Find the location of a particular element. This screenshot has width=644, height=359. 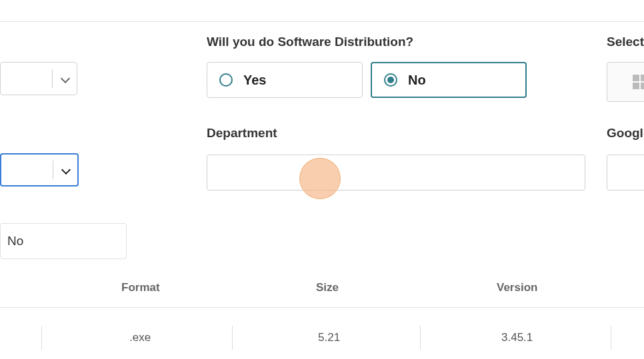

table-header-row: Format Size Version is located at coordinates (322, 294).